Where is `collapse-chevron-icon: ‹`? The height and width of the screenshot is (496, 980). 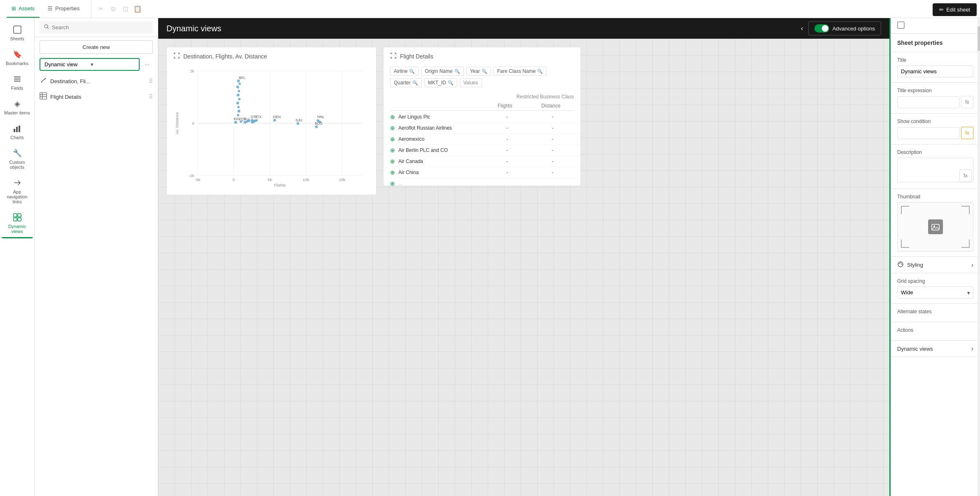 collapse-chevron-icon: ‹ is located at coordinates (802, 28).